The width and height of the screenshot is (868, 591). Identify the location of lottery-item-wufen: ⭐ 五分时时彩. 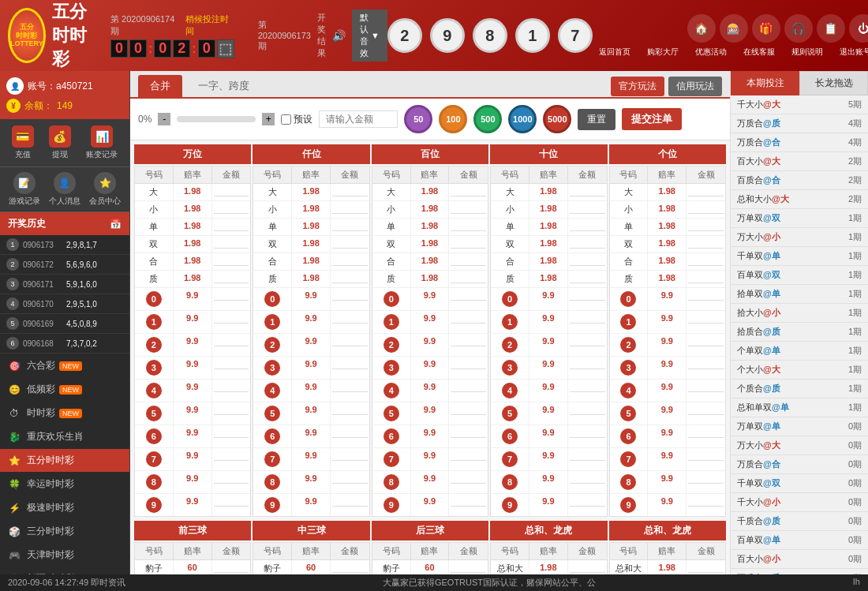
(65, 461).